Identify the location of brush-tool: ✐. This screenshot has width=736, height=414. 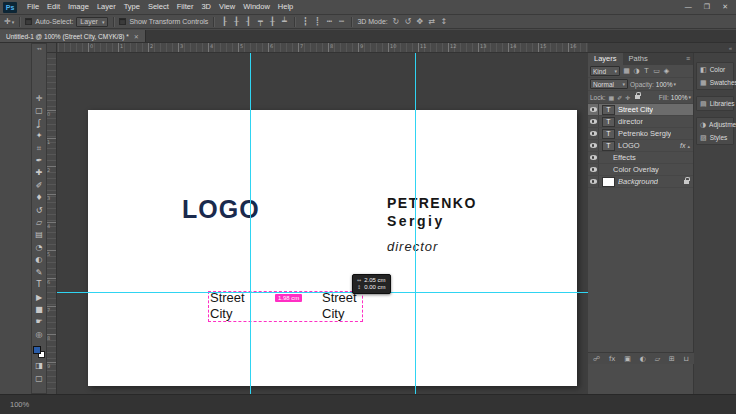
(40, 186).